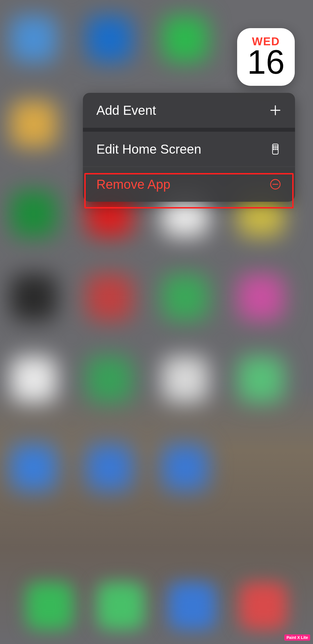 The image size is (313, 644). Describe the element at coordinates (266, 57) in the screenshot. I see `calendar-app-icon: WED 16` at that location.